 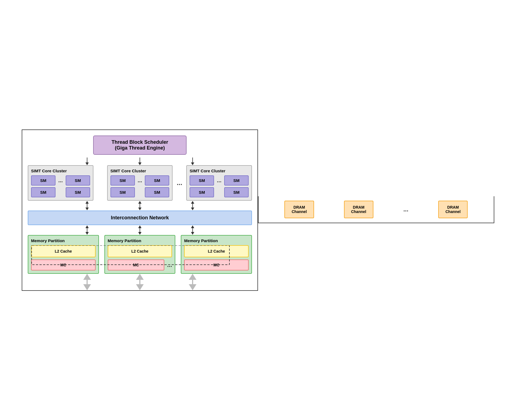 I want to click on cluster-1-title: SIMT Core Cluster, so click(x=60, y=171).